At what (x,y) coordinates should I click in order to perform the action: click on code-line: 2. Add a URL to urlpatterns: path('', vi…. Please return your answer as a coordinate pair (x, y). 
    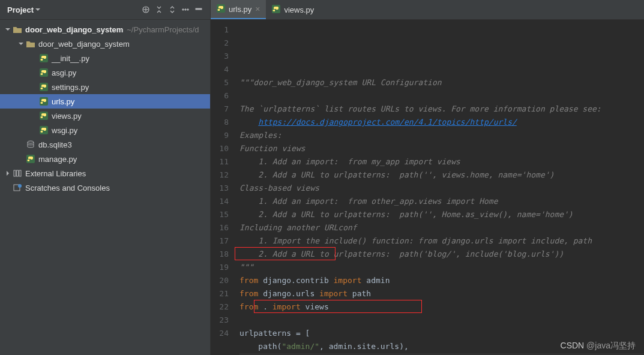
    Looking at the image, I should click on (442, 175).